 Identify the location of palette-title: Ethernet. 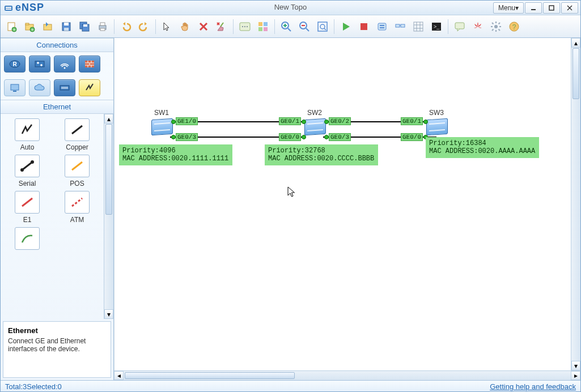
(57, 106).